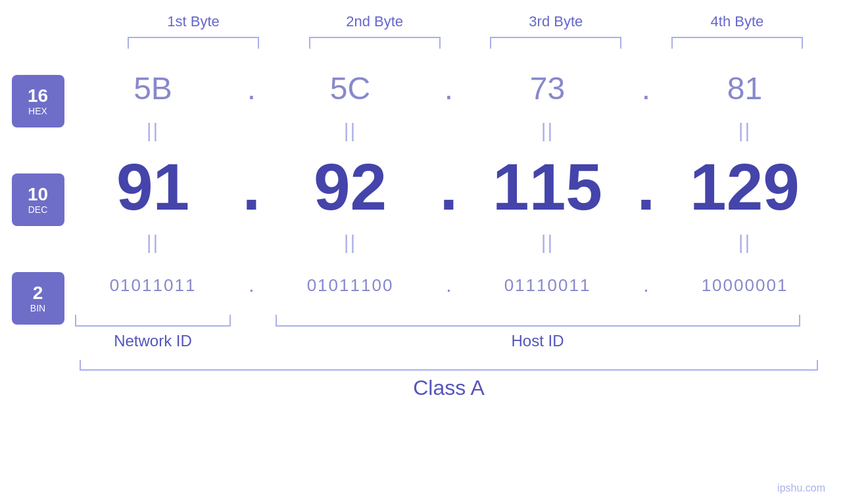 The width and height of the screenshot is (845, 504). What do you see at coordinates (737, 22) in the screenshot?
I see `byte4-header: 4th Byte` at bounding box center [737, 22].